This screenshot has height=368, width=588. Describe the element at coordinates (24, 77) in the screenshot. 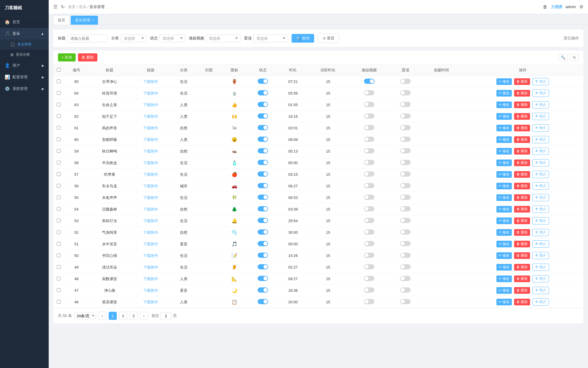

I see `sidebar-item-config: 📊 配置管理 ▶` at that location.